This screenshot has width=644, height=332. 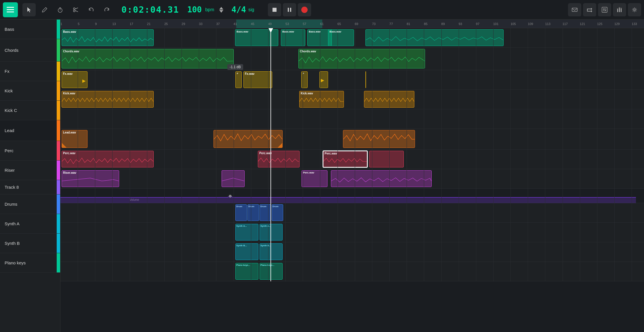 I want to click on clip-plano-2: Plano keys..., so click(x=271, y=271).